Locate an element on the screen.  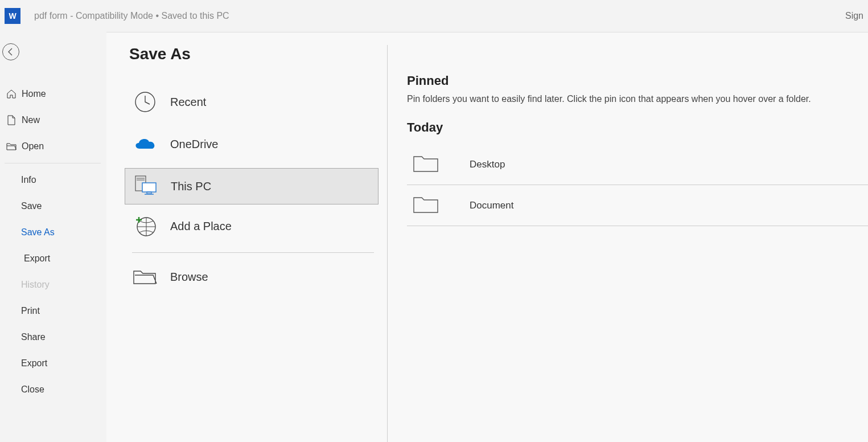
location-label: Browse is located at coordinates (189, 277).